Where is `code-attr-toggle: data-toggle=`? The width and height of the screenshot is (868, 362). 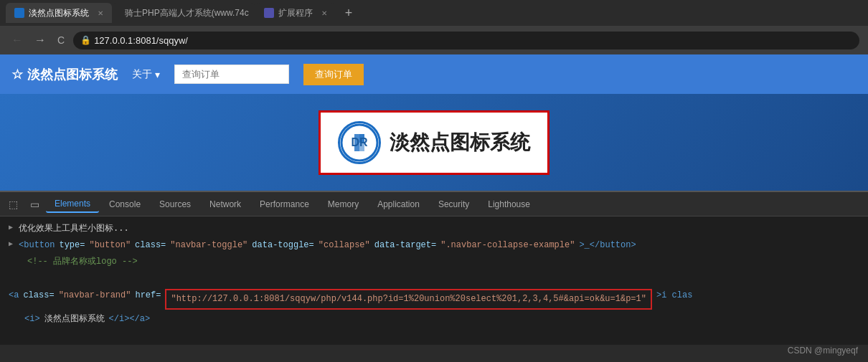 code-attr-toggle: data-toggle= is located at coordinates (283, 245).